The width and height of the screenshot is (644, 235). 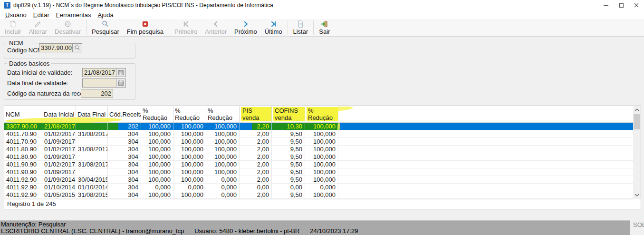 What do you see at coordinates (637, 195) in the screenshot?
I see `scroll-down-icon` at bounding box center [637, 195].